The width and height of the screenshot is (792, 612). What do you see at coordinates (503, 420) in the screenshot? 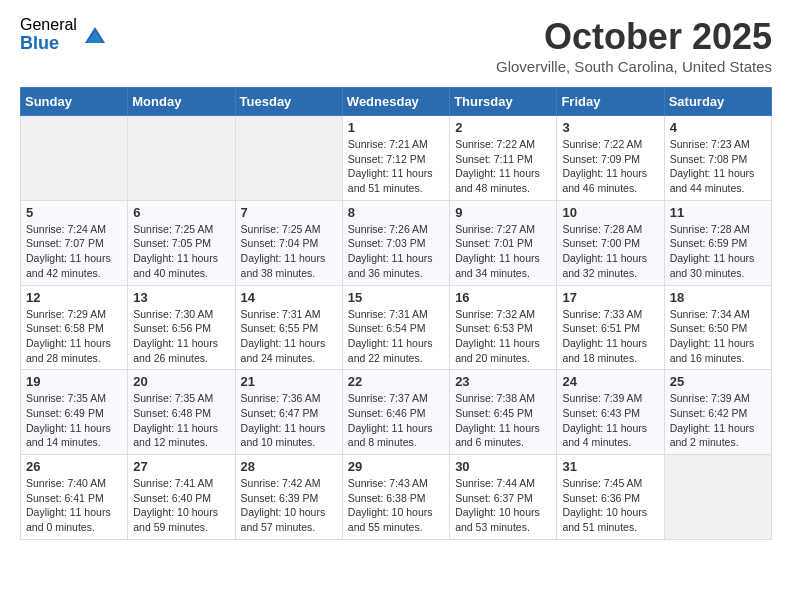
I see `day-info: Sunrise: 7:38 AMSunset: 6:45 PMDaylight:…` at bounding box center [503, 420].